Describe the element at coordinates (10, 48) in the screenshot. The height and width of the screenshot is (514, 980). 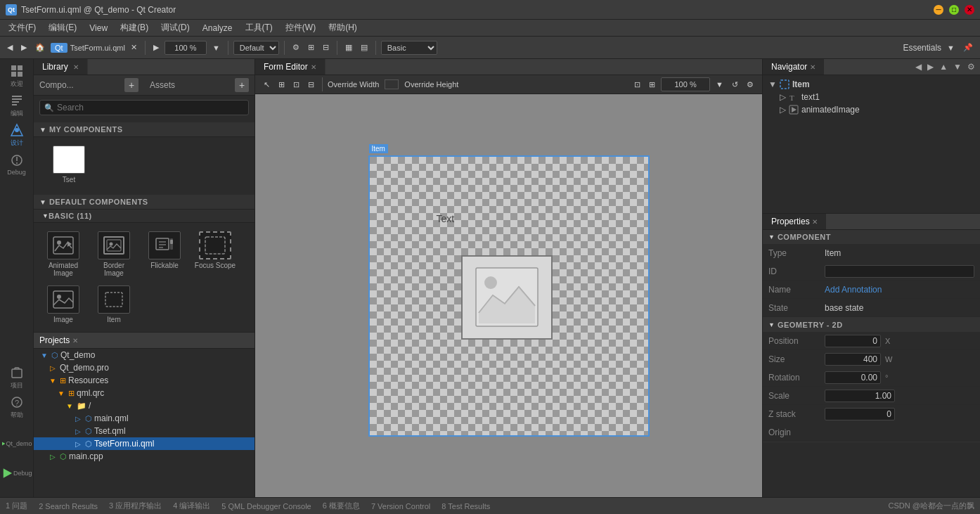
I see `back-button: ◀` at that location.